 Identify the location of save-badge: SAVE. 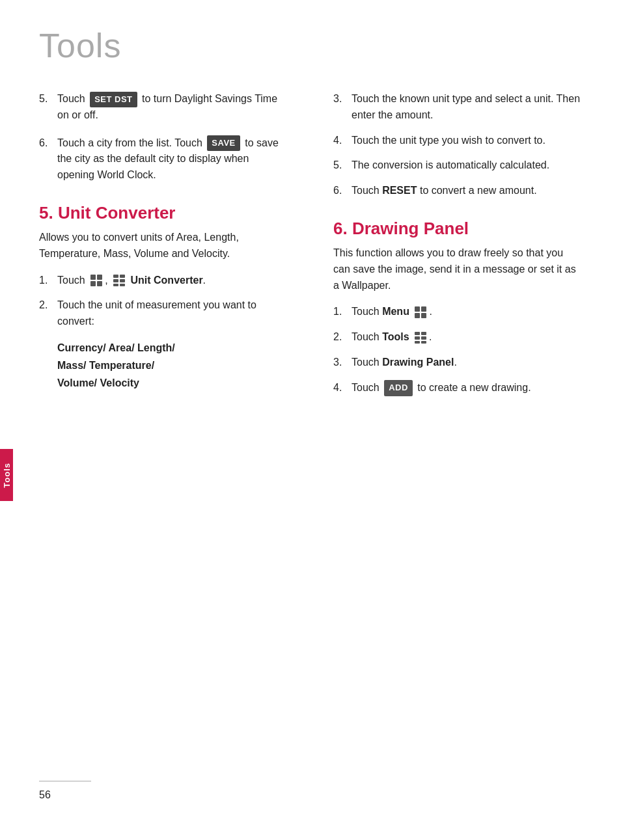
(223, 143).